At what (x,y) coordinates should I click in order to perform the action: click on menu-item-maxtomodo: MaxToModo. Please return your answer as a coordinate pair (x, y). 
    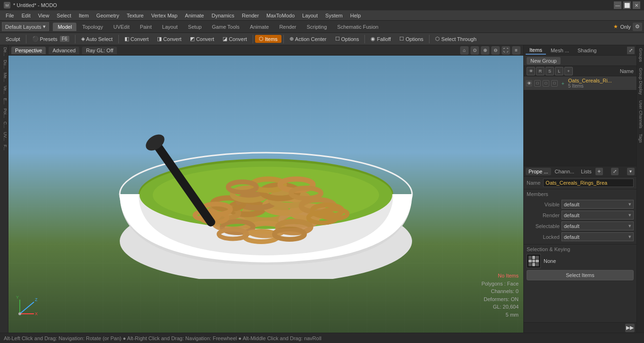
    Looking at the image, I should click on (281, 16).